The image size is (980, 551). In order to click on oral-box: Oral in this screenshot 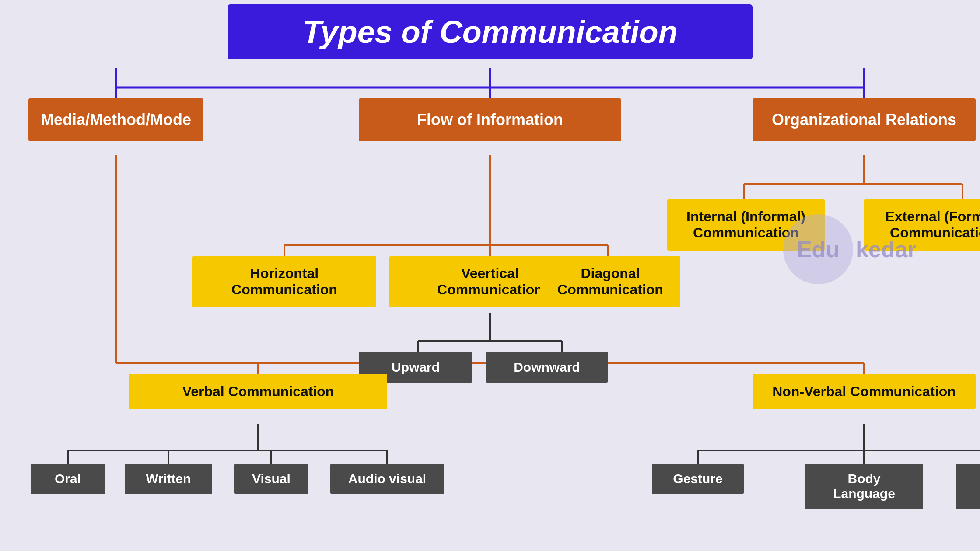, I will do `click(68, 479)`.